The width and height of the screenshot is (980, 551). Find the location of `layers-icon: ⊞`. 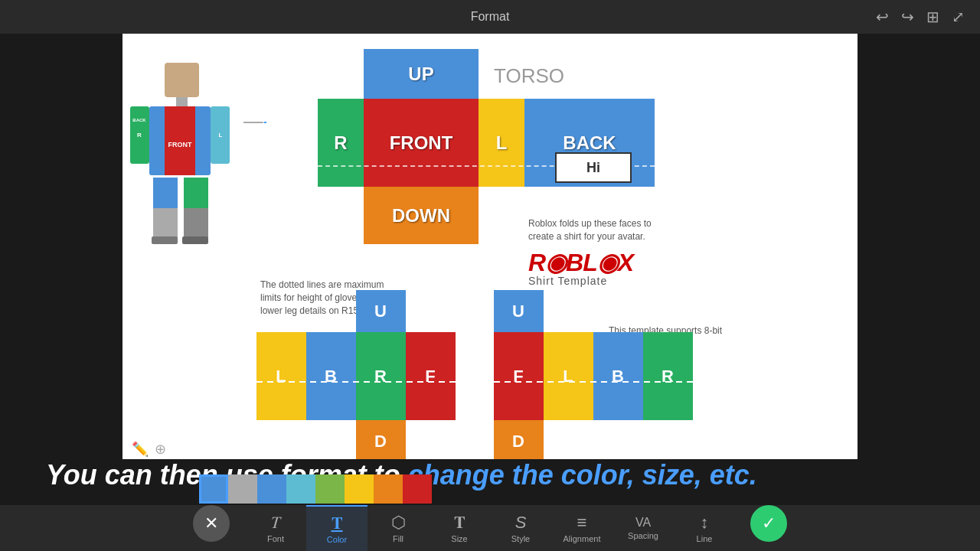

layers-icon: ⊞ is located at coordinates (933, 17).